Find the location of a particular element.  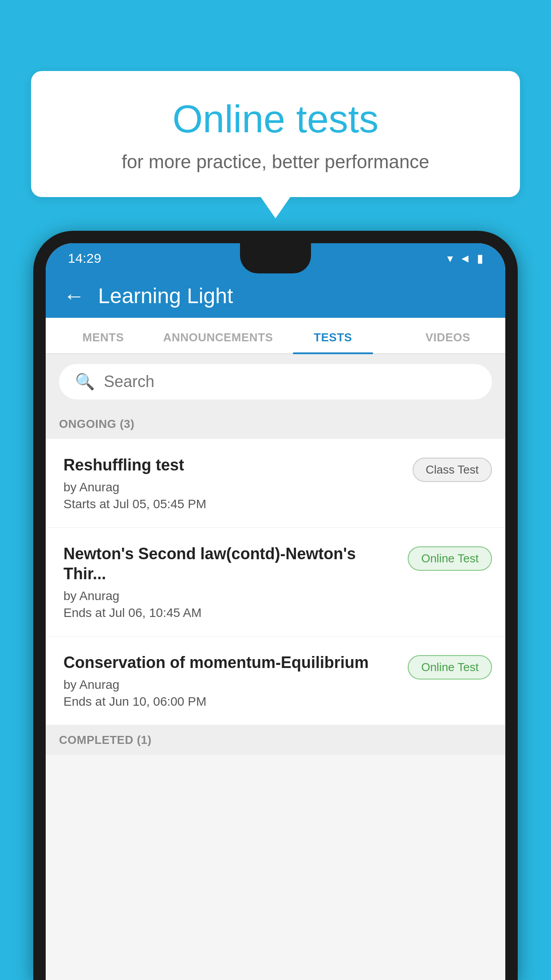

completed-section-label: COMPLETED (1) is located at coordinates (276, 740).